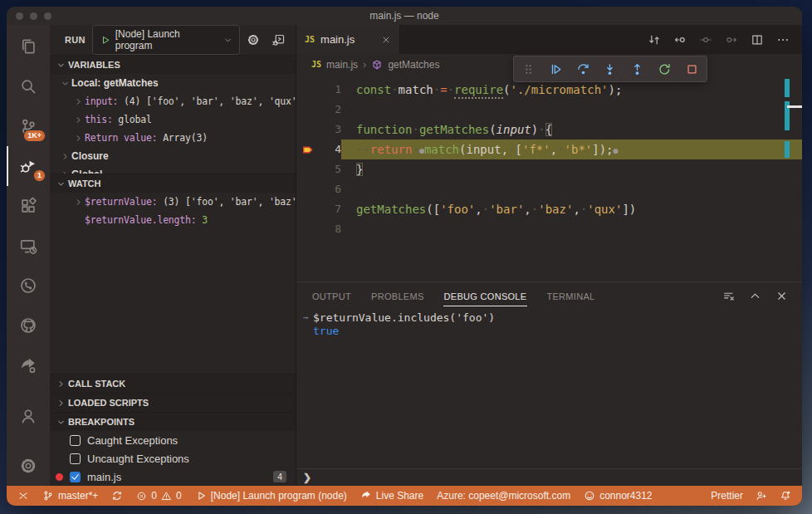 This screenshot has height=514, width=812. What do you see at coordinates (271, 496) in the screenshot?
I see `status-debug-launch: [Node] Launch program (node)` at bounding box center [271, 496].